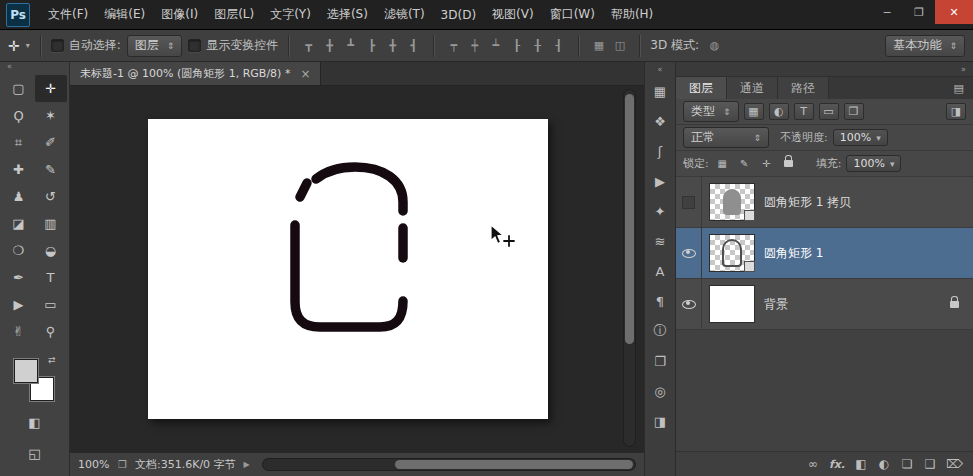 This screenshot has width=973, height=476. Describe the element at coordinates (714, 46) in the screenshot. I see `3d-orbit-icon: ◍` at that location.